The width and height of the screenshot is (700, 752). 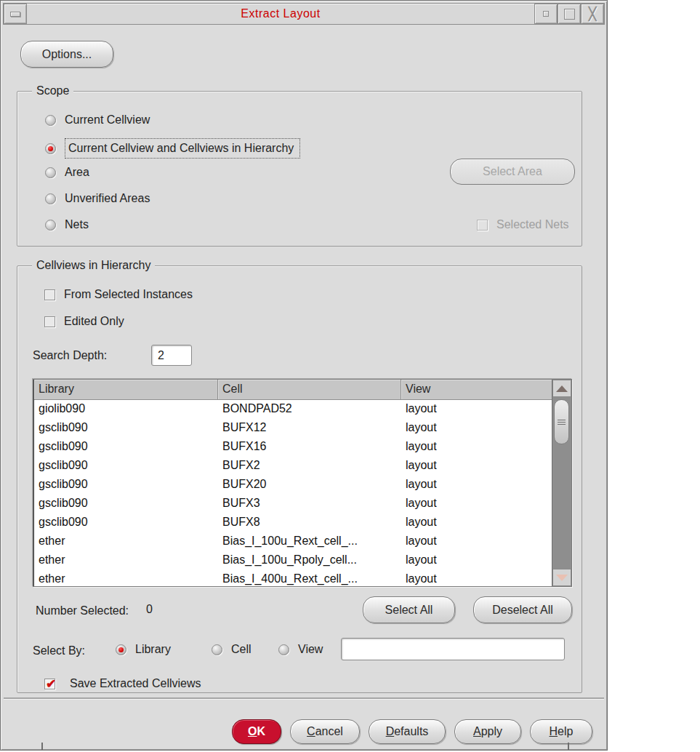 I want to click on window-menu-button, so click(x=15, y=14).